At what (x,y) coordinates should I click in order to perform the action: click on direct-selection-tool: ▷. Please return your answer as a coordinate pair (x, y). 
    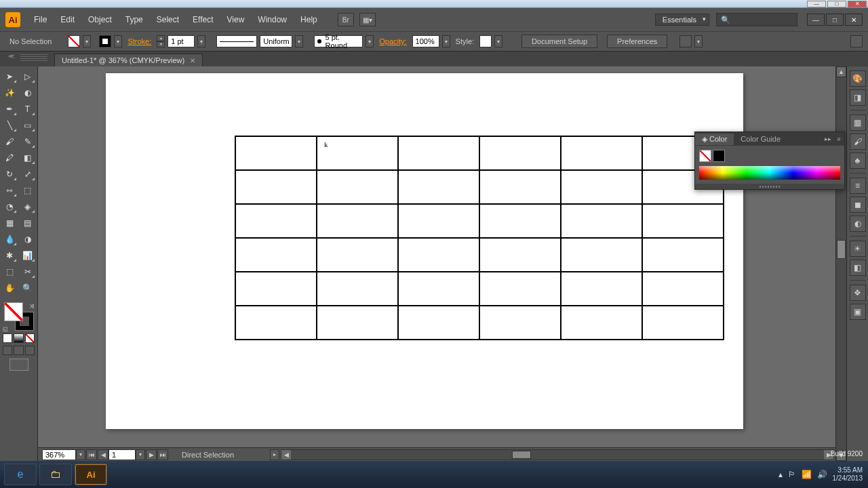
    Looking at the image, I should click on (28, 77).